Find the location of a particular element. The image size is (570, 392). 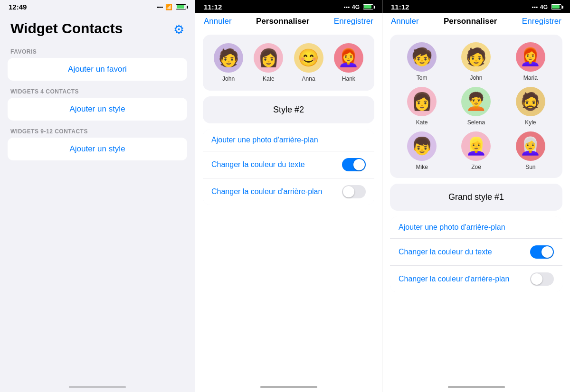

style-label-3: Grand style #1 is located at coordinates (476, 197).